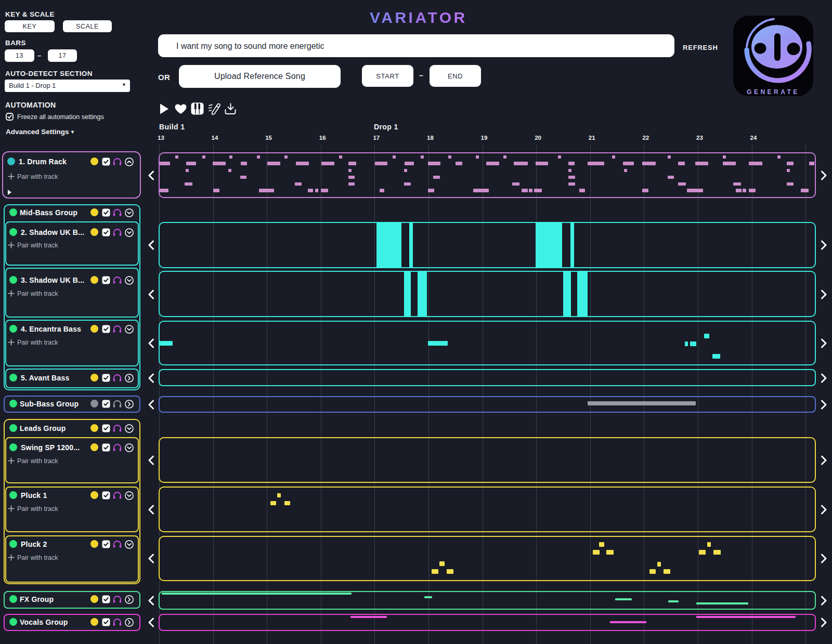  What do you see at coordinates (773, 92) in the screenshot?
I see `svg-text: GENERATE` at bounding box center [773, 92].